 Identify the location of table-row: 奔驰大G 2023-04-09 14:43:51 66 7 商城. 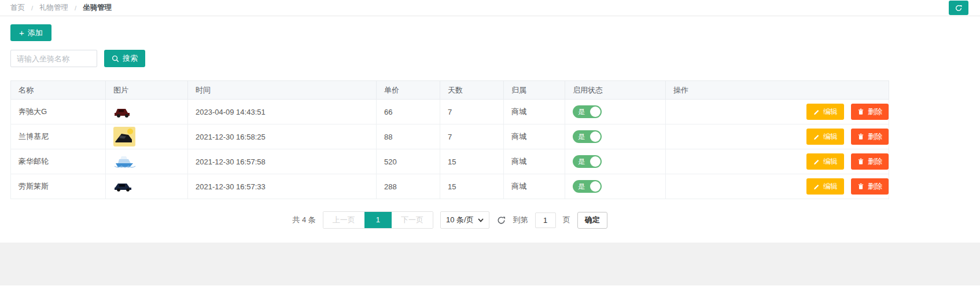
(450, 112).